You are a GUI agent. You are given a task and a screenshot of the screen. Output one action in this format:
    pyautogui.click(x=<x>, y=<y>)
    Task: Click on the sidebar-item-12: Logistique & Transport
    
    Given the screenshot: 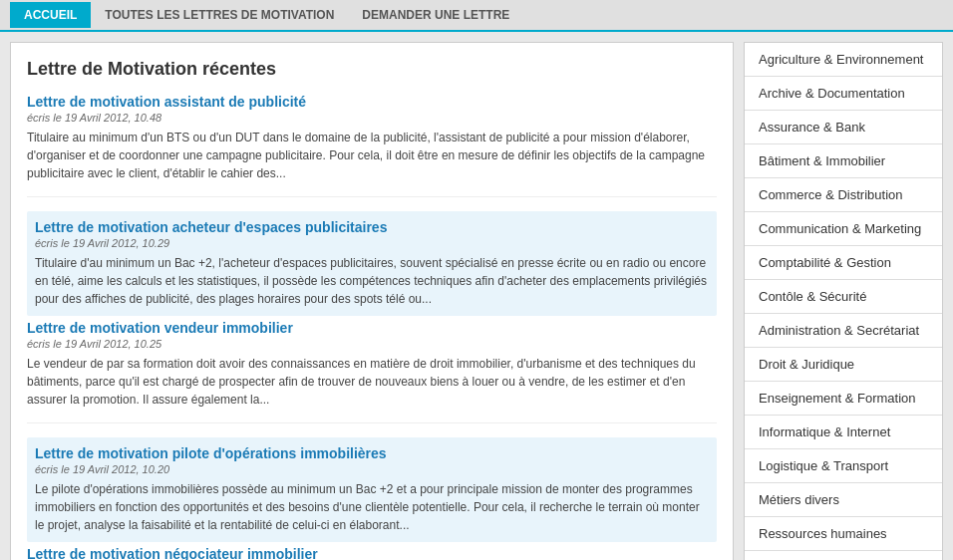 What is the action you would take?
    pyautogui.click(x=843, y=466)
    